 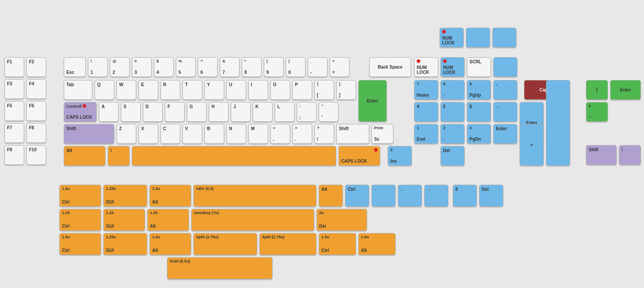 I want to click on key-num9-pgup: 9PgUp, so click(x=479, y=90).